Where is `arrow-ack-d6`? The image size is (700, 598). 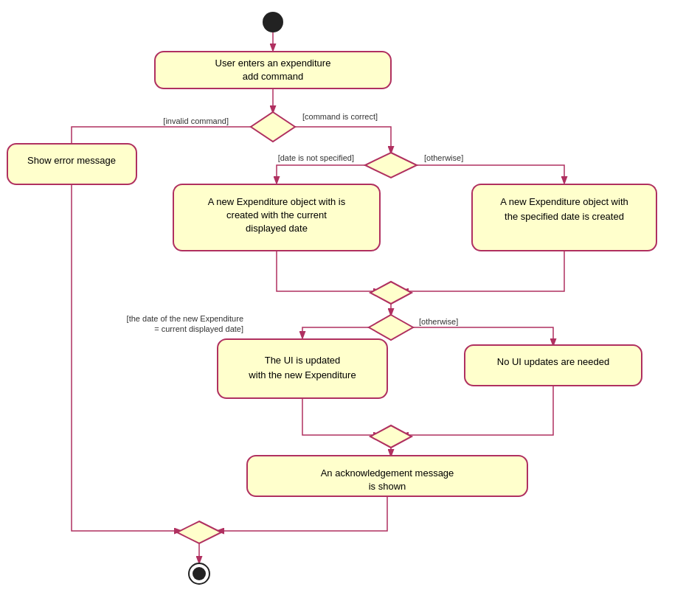
arrow-ack-d6 is located at coordinates (302, 513).